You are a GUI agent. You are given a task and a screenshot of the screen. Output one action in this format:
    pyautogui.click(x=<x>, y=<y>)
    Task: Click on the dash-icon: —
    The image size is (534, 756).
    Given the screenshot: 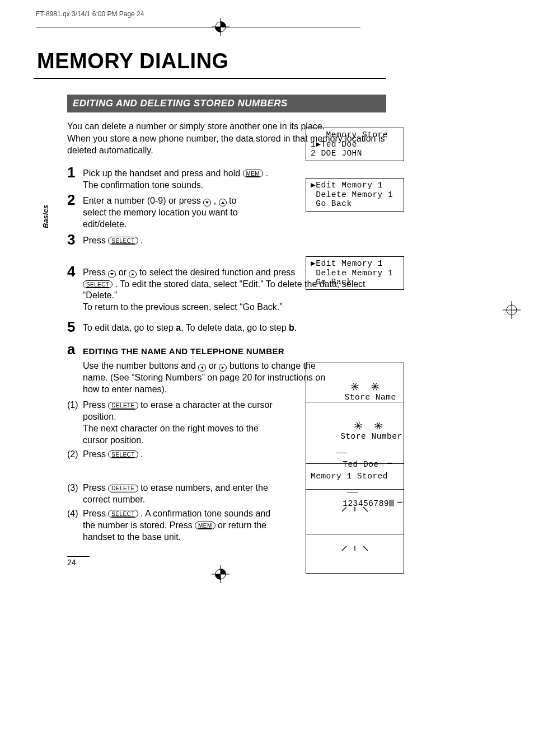 What is the action you would take?
    pyautogui.click(x=400, y=503)
    